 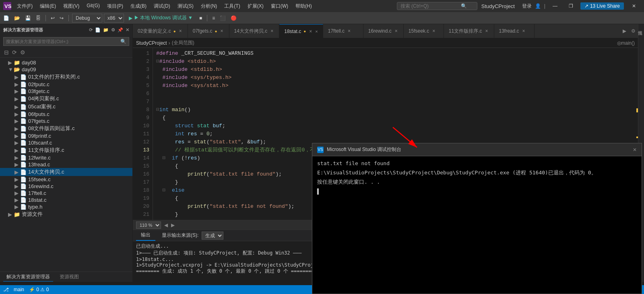 What do you see at coordinates (223, 18) in the screenshot?
I see `align-left-btn: ⬛` at bounding box center [223, 18].